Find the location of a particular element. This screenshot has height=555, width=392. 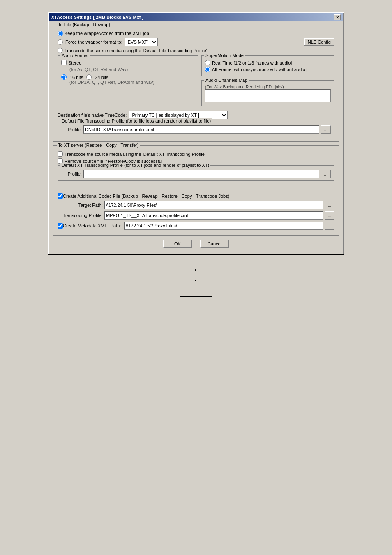

tc-row: Destination file's native TimeCode: Prim… is located at coordinates (196, 115).